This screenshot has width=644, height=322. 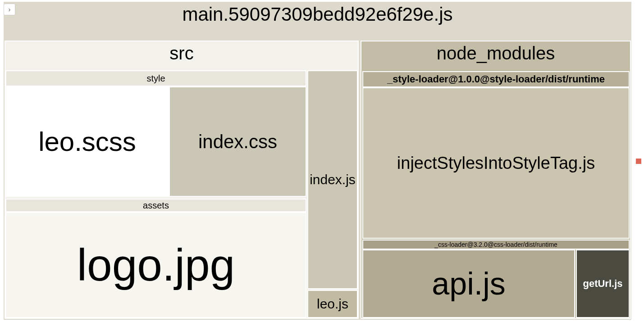 I want to click on node-modules-label: node_modules, so click(x=496, y=53).